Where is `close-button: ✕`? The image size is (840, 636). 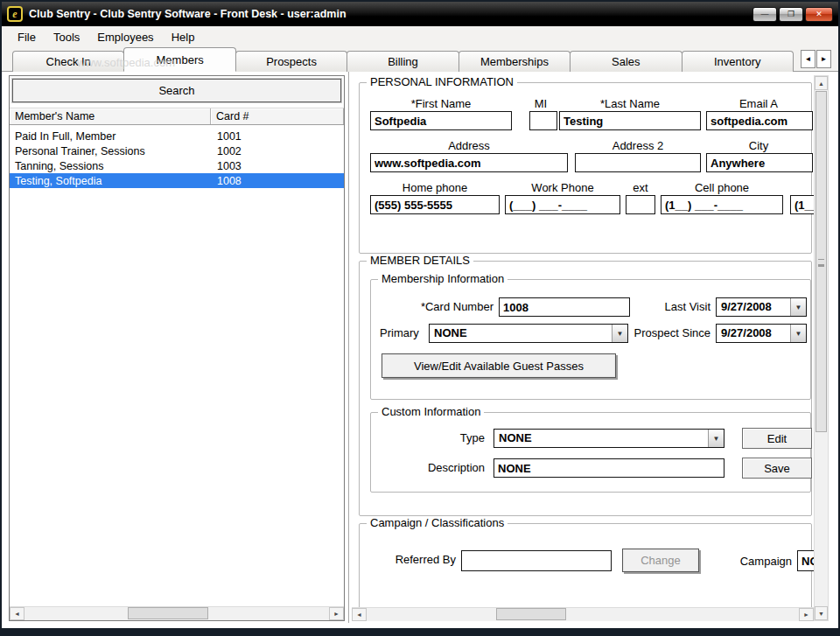 close-button: ✕ is located at coordinates (819, 14).